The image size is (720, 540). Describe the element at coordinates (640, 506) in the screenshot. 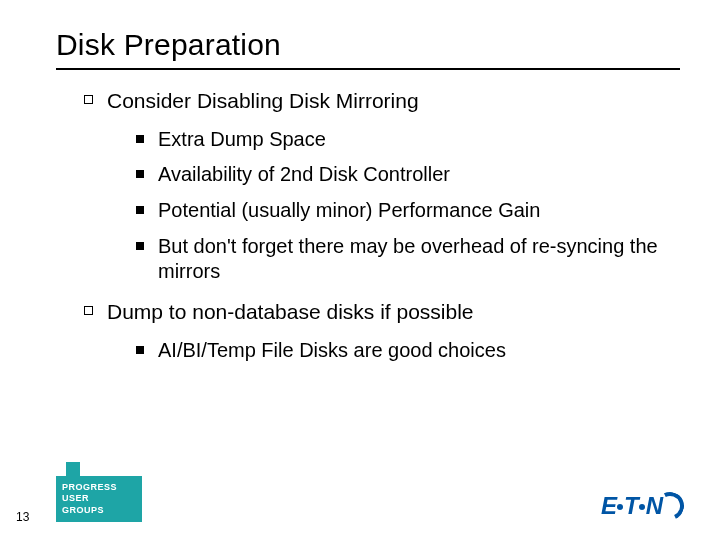

I see `eaton-logo: ETN` at that location.